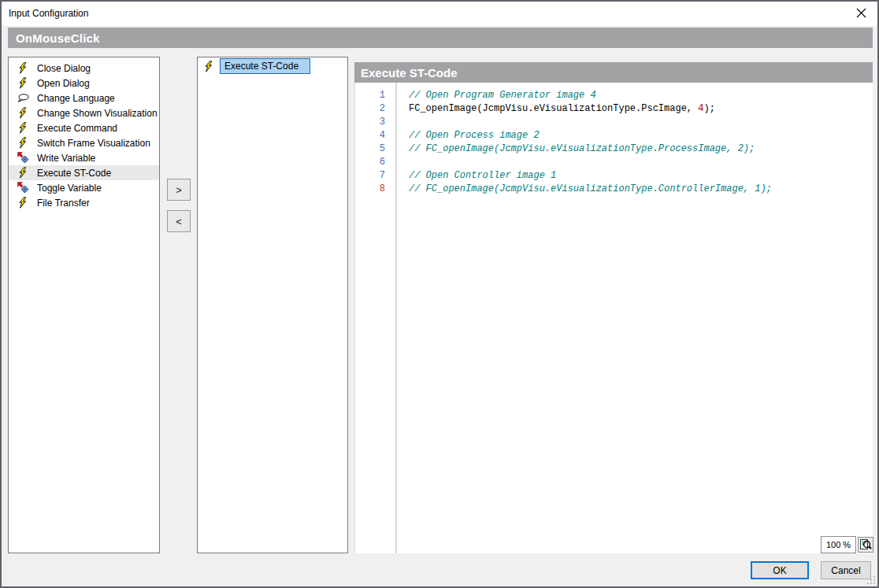 This screenshot has height=588, width=879. I want to click on zoom-level-field: 100 %, so click(838, 545).